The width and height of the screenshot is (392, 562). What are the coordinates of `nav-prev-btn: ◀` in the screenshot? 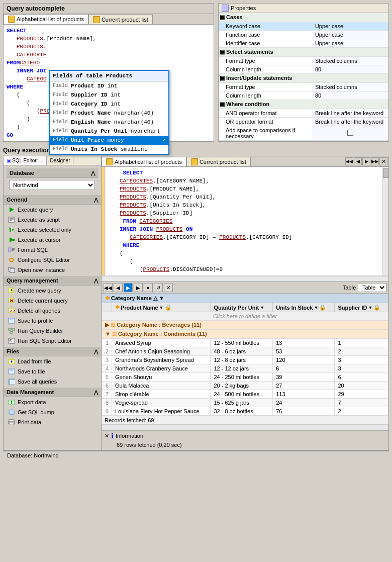 It's located at (118, 288).